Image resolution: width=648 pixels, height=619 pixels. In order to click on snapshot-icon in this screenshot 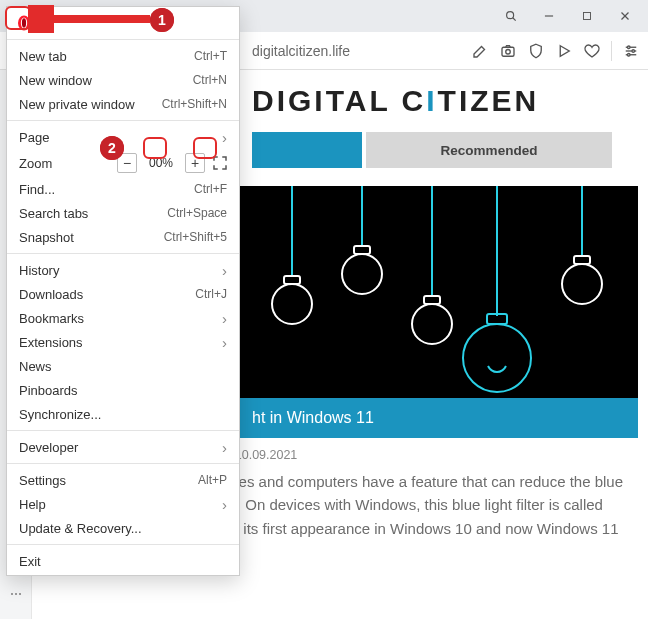, I will do `click(508, 51)`.